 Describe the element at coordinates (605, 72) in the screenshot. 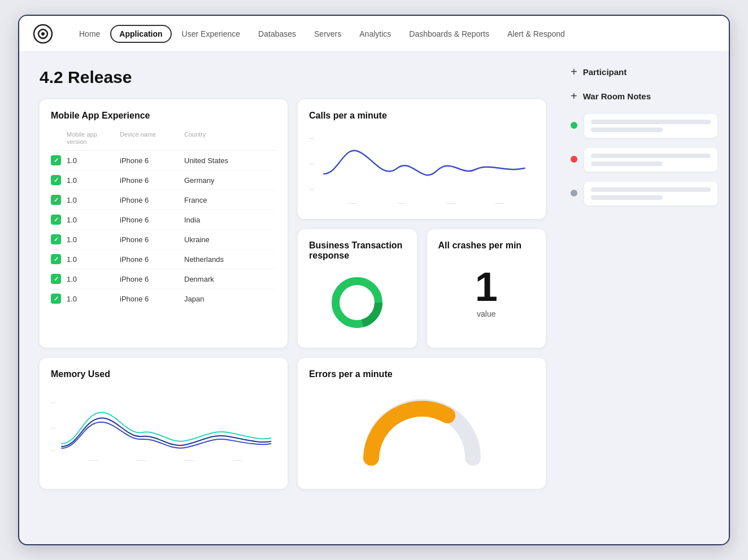

I see `participant-label: Participant` at that location.